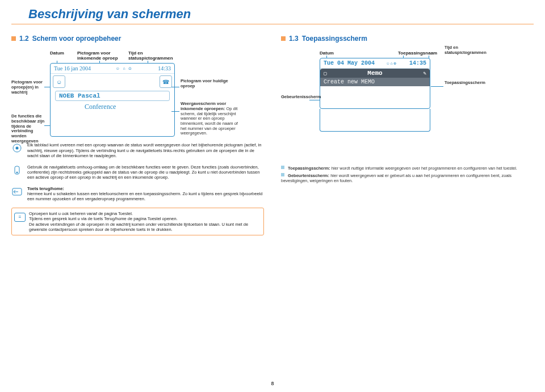  Describe the element at coordinates (145, 150) in the screenshot. I see `help-p1: Elk tabblad komt overeen met een oproep …` at that location.